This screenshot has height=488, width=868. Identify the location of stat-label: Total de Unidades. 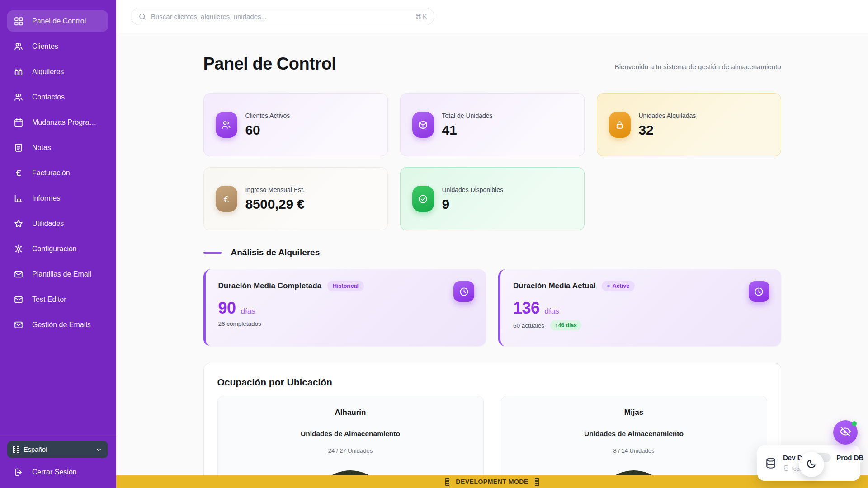
(467, 116).